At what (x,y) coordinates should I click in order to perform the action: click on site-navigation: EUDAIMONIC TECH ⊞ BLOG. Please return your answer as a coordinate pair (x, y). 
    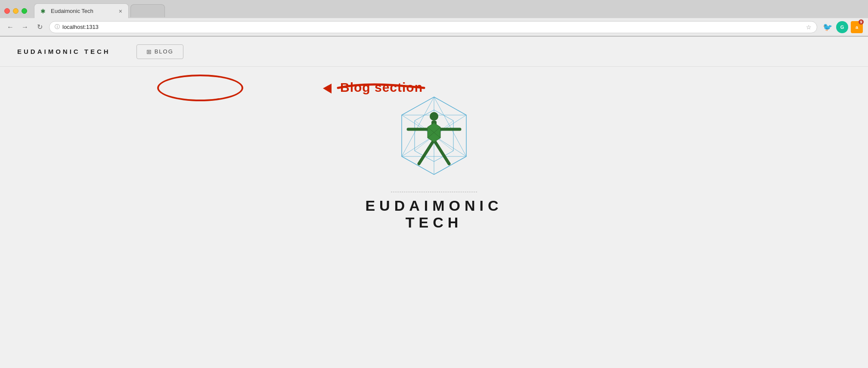
    Looking at the image, I should click on (434, 52).